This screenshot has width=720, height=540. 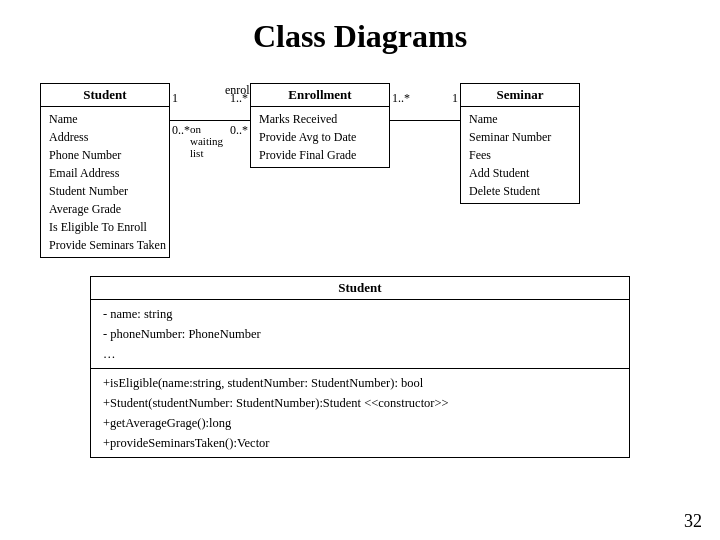 I want to click on seminar-attr-delete: Delete Student, so click(x=520, y=191).